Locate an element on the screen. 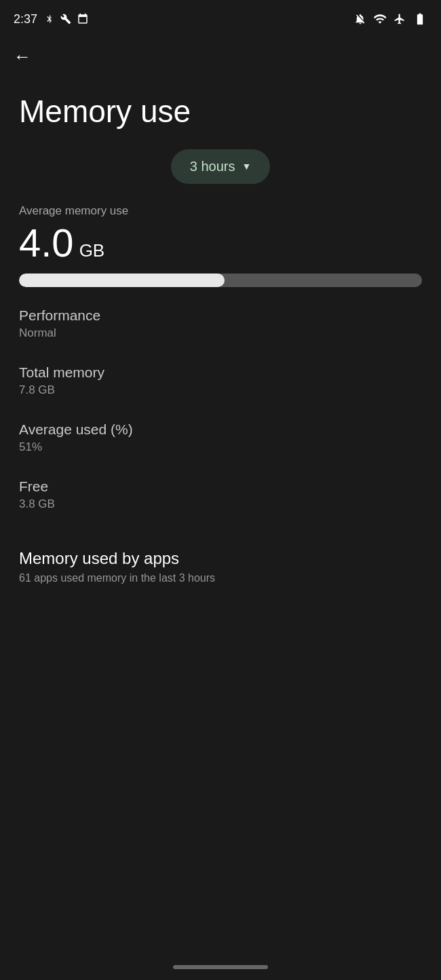  time-selector-dropdown: 3 hours ▼ is located at coordinates (221, 167).